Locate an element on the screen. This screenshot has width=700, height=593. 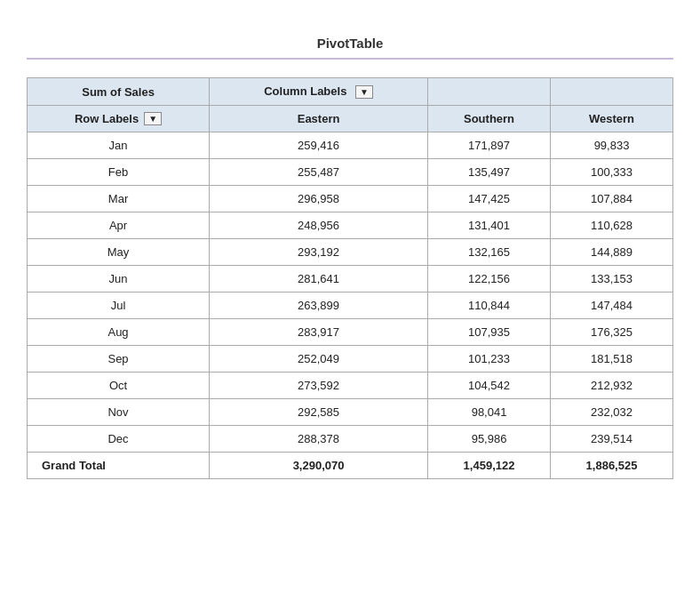
cell-western: 181,518 is located at coordinates (612, 359).